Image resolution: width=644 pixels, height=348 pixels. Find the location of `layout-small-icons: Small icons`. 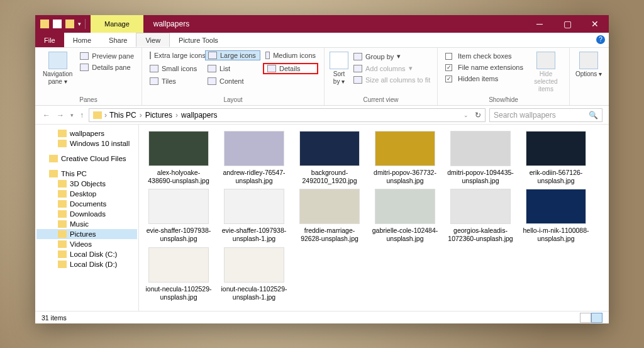

layout-small-icons: Small icons is located at coordinates (175, 69).